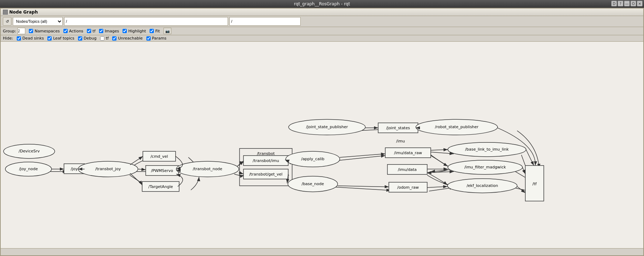 This screenshot has width=644, height=256. What do you see at coordinates (29, 151) in the screenshot?
I see `label-devicesrv: /DeviceSrv` at bounding box center [29, 151].